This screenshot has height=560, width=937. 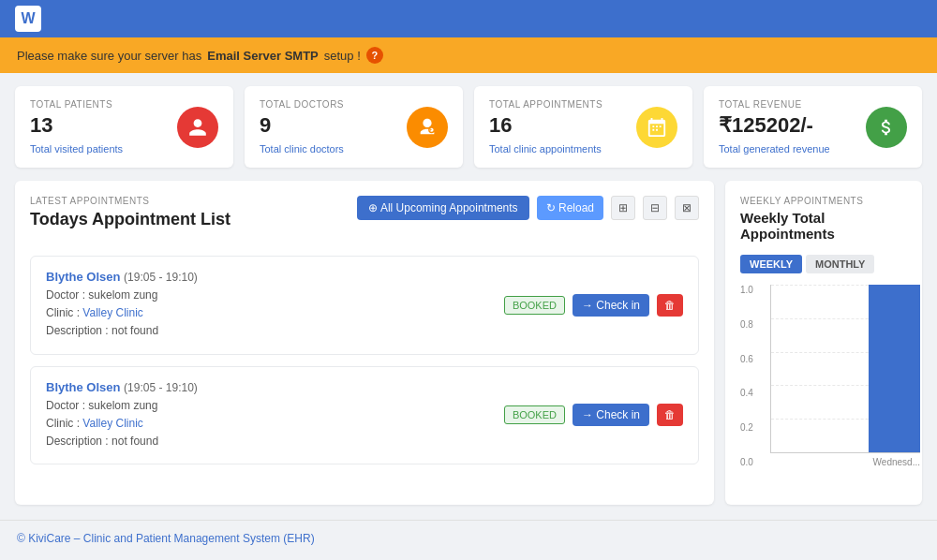 I want to click on stat-sub-doctors: Total clinic doctors, so click(x=302, y=149).